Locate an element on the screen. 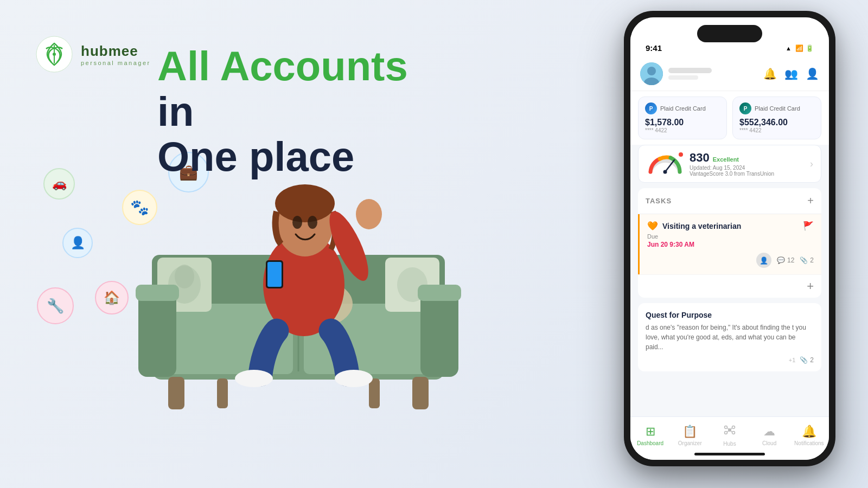  tasks-section: TASKS + 🧡 Visiting a veterinarian 🚩 Du is located at coordinates (730, 243).